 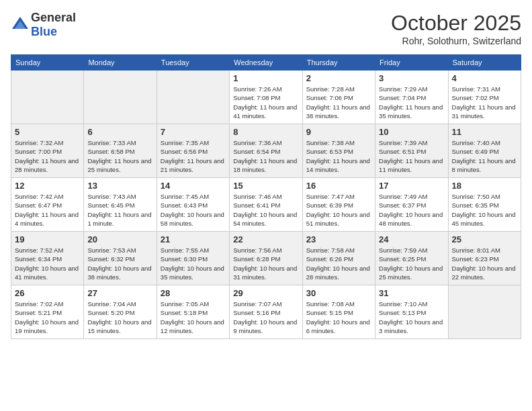 What do you see at coordinates (193, 185) in the screenshot?
I see `day-number: 14` at bounding box center [193, 185].